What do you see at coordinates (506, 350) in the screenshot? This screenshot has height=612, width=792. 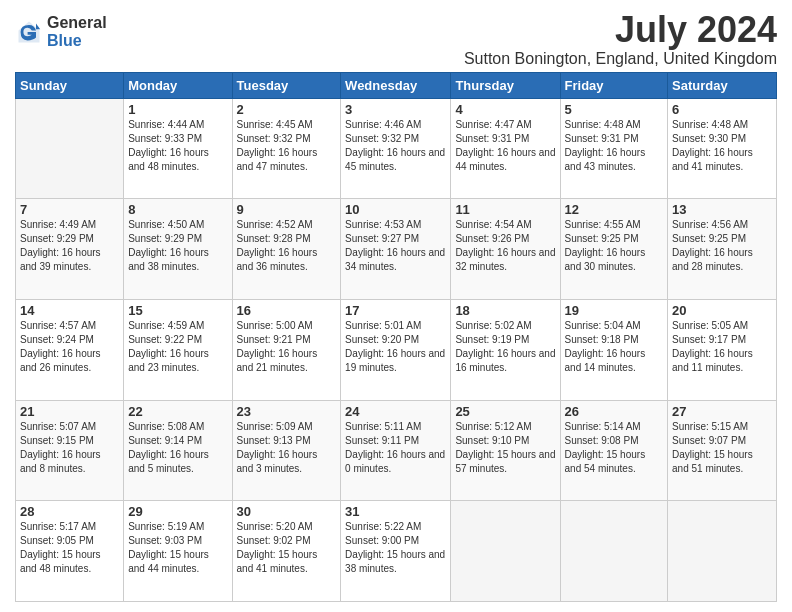 I see `calendar-cell: 18Sunrise: 5:02 AM Sunset: 9:19 PM Dayli…` at bounding box center [506, 350].